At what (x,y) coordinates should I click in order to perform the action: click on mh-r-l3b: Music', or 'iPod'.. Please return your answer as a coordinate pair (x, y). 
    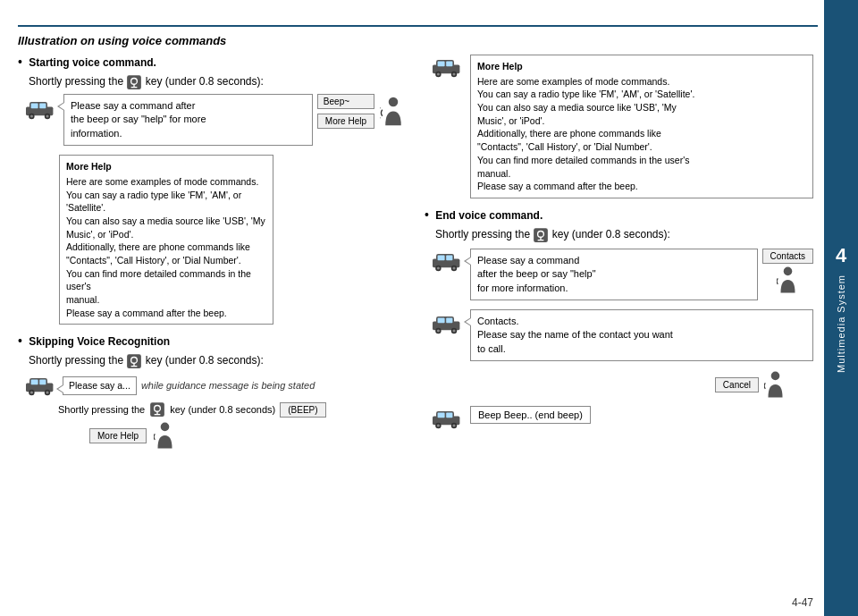
    Looking at the image, I should click on (642, 122).